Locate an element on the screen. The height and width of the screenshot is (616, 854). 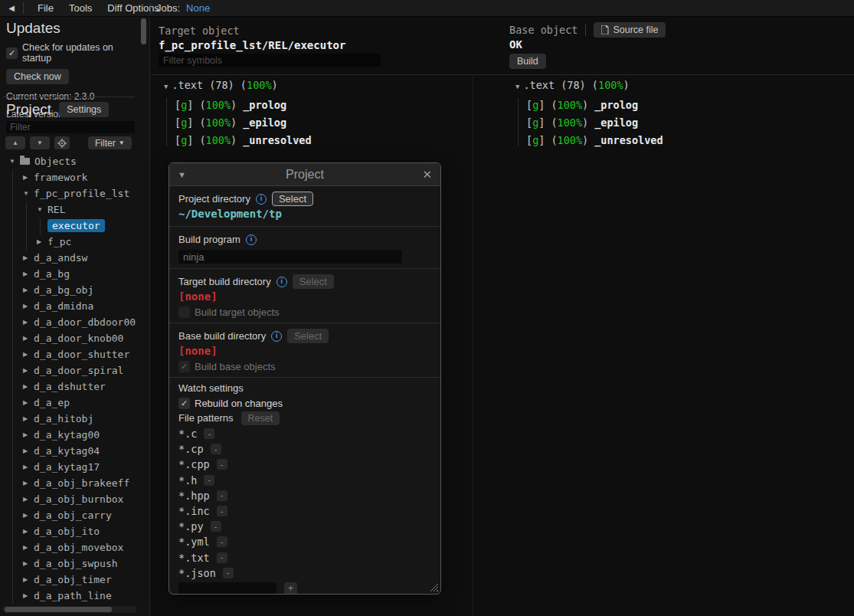
section-header: ▼.text (78) (100%) is located at coordinates (590, 85).